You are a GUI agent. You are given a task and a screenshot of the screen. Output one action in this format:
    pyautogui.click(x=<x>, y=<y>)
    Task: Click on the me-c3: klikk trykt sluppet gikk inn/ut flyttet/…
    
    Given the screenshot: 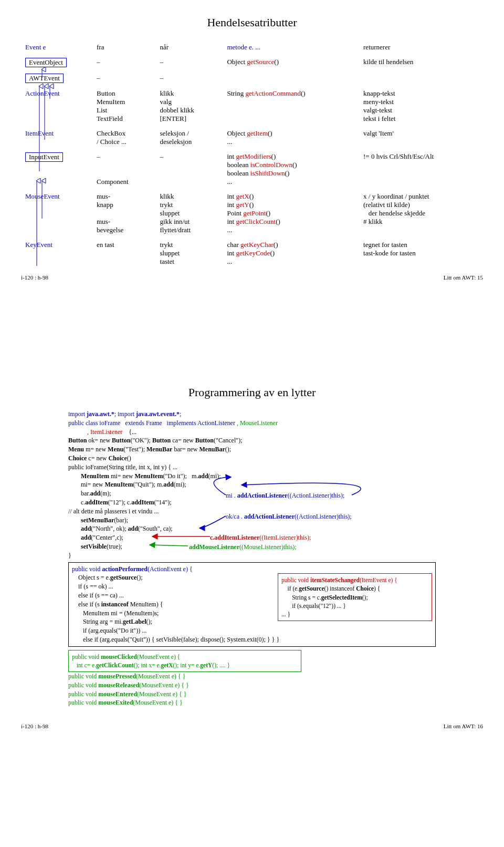 What is the action you would take?
    pyautogui.click(x=190, y=213)
    